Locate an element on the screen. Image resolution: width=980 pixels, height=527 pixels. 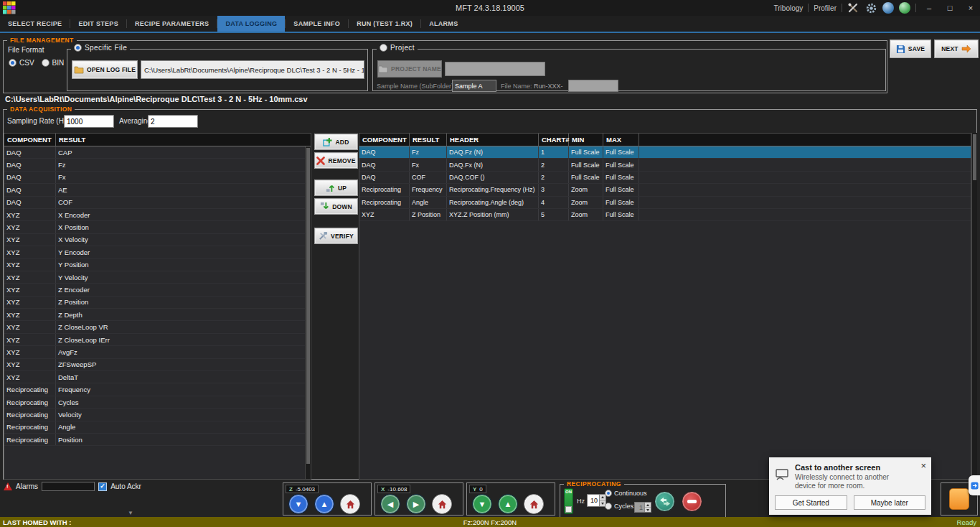
move-down-button: DOWN is located at coordinates (336, 207).